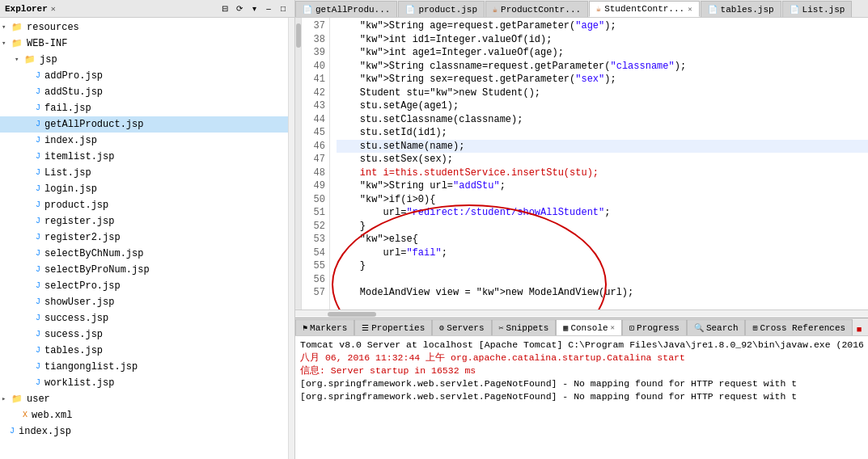 Image resolution: width=868 pixels, height=459 pixels. What do you see at coordinates (314, 133) in the screenshot?
I see `line-number: 45` at bounding box center [314, 133].